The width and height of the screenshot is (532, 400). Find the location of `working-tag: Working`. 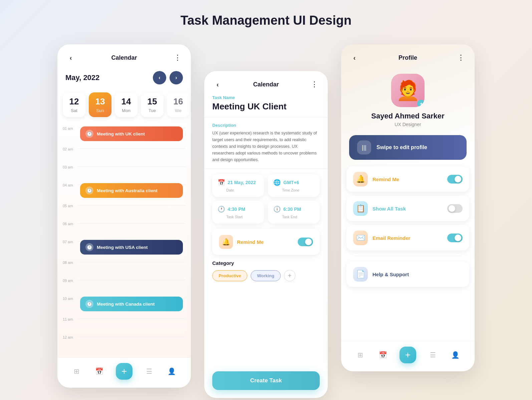

working-tag: Working is located at coordinates (266, 276).